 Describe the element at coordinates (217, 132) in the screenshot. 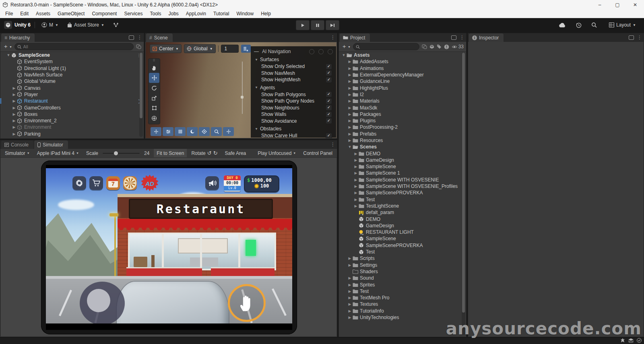

I see `overlay-search-icon` at that location.